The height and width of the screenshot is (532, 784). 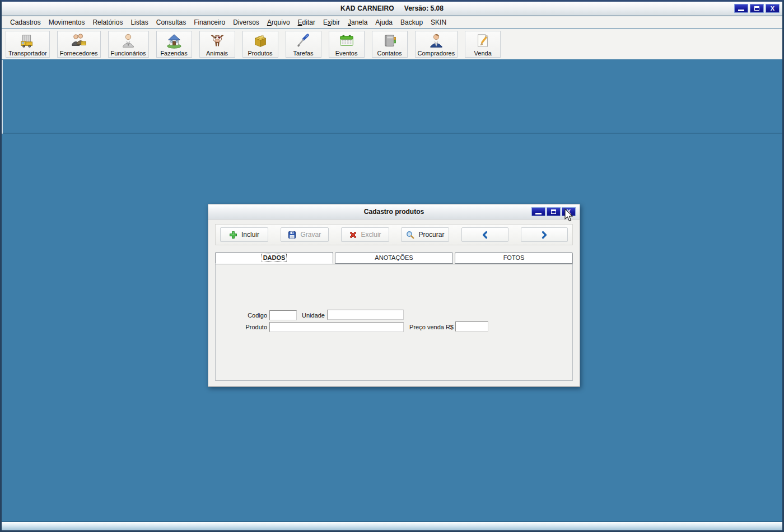 What do you see at coordinates (28, 53) in the screenshot?
I see `toolbar-transportador-label: Transportador` at bounding box center [28, 53].